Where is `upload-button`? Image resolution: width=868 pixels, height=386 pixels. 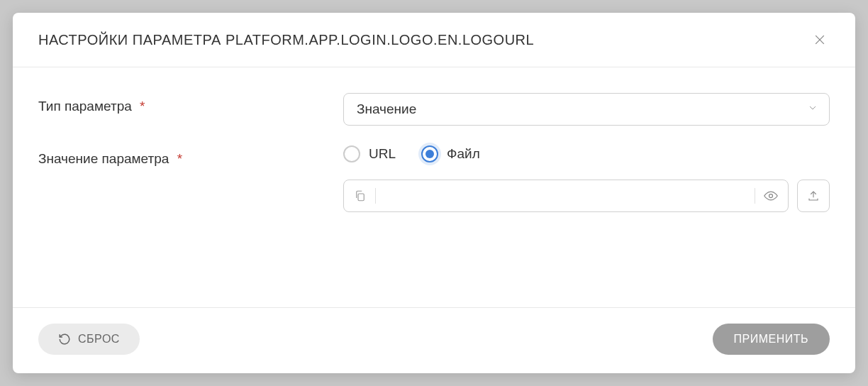 upload-button is located at coordinates (813, 196).